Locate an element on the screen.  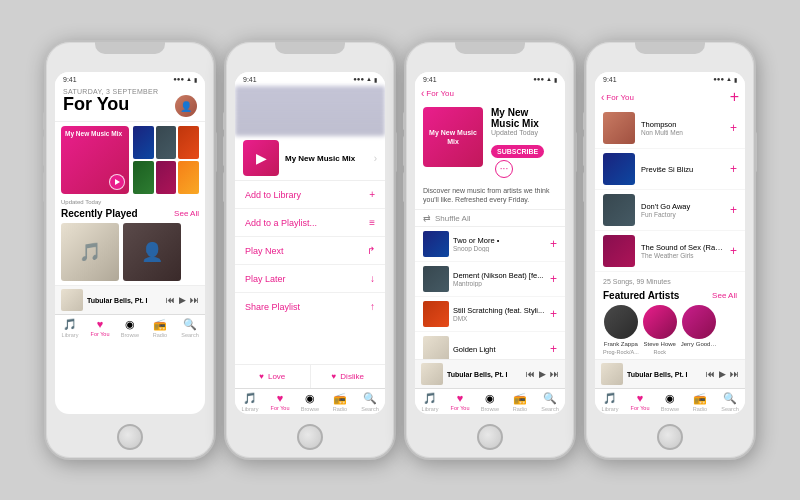
phone3-track-1-add: + is located at coordinates (554, 279).